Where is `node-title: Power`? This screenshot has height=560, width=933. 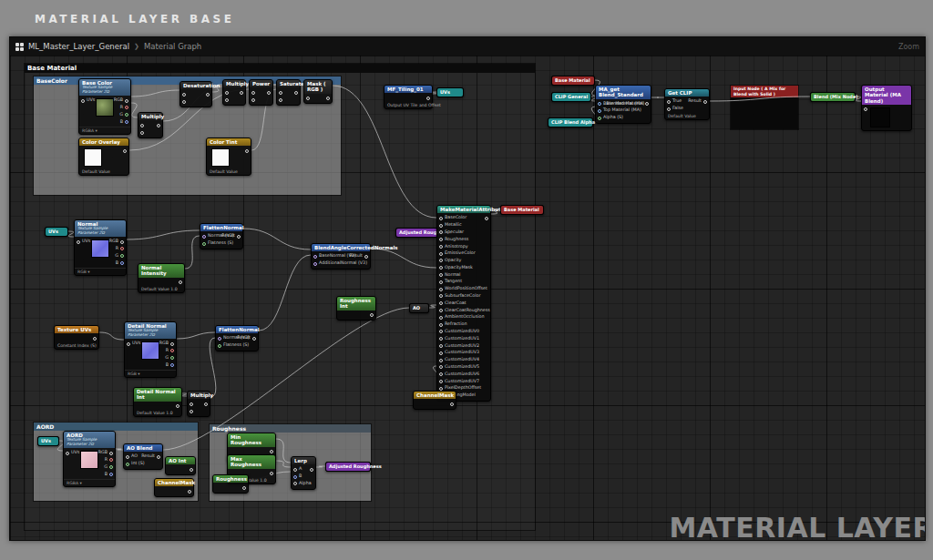 node-title: Power is located at coordinates (261, 84).